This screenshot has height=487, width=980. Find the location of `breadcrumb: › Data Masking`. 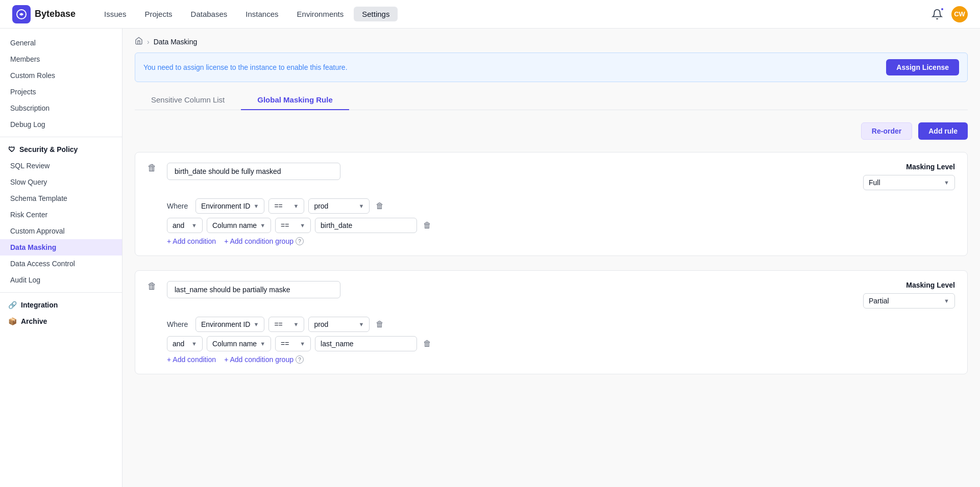

breadcrumb: › Data Masking is located at coordinates (551, 41).